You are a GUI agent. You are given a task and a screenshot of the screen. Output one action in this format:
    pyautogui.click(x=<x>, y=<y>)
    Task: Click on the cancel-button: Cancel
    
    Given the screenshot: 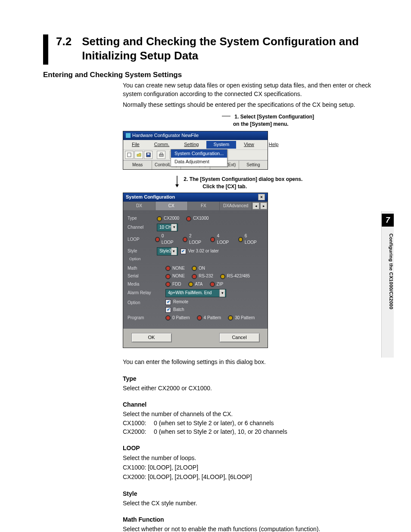 What is the action you would take?
    pyautogui.click(x=240, y=338)
    